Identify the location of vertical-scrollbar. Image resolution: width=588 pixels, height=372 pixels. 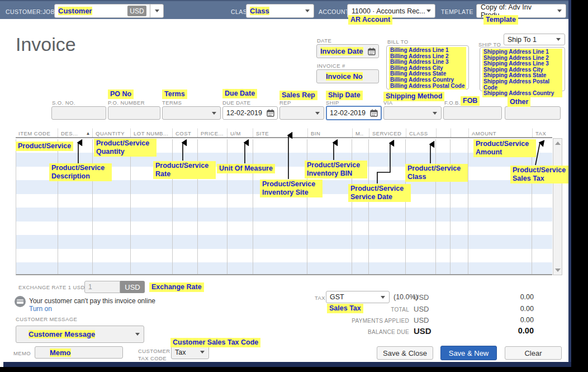
(558, 207).